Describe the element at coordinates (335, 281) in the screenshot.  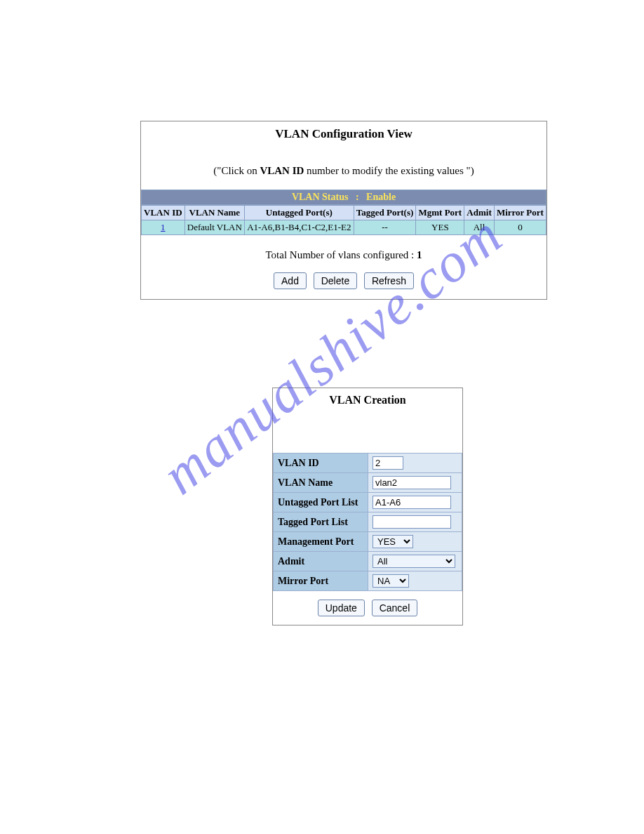
I see `delete-button: Delete` at that location.